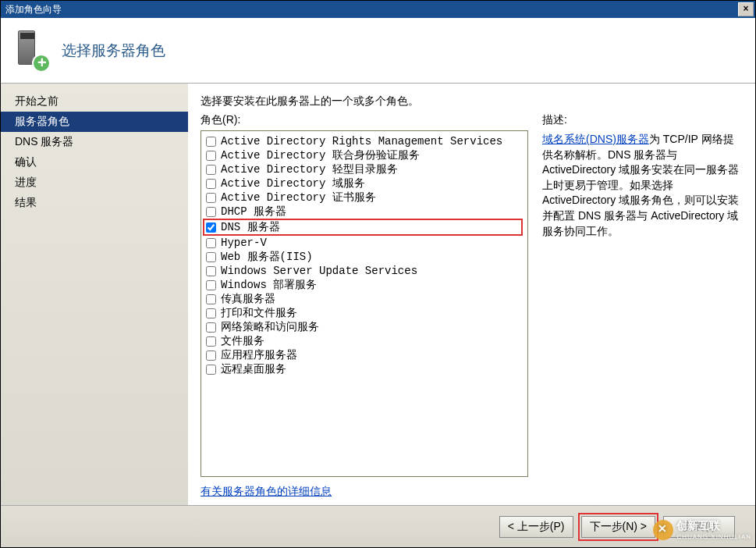 This screenshot has width=756, height=548. I want to click on description-label: 描述:, so click(643, 120).